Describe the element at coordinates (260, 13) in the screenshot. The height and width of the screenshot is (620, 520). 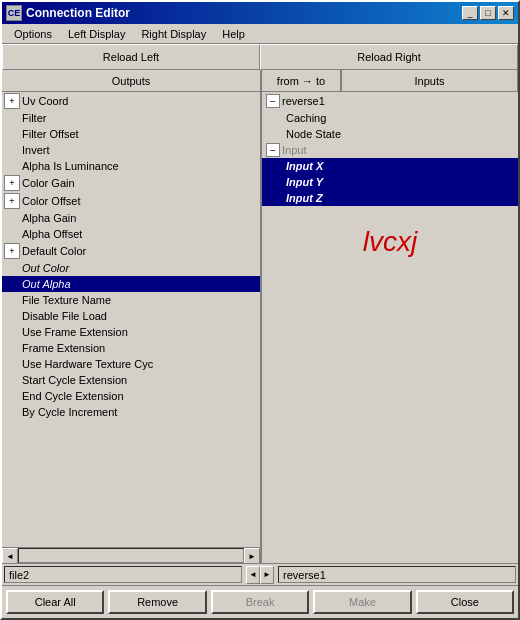
I see `title-bar: CE Connection Editor _ □ ✕` at that location.